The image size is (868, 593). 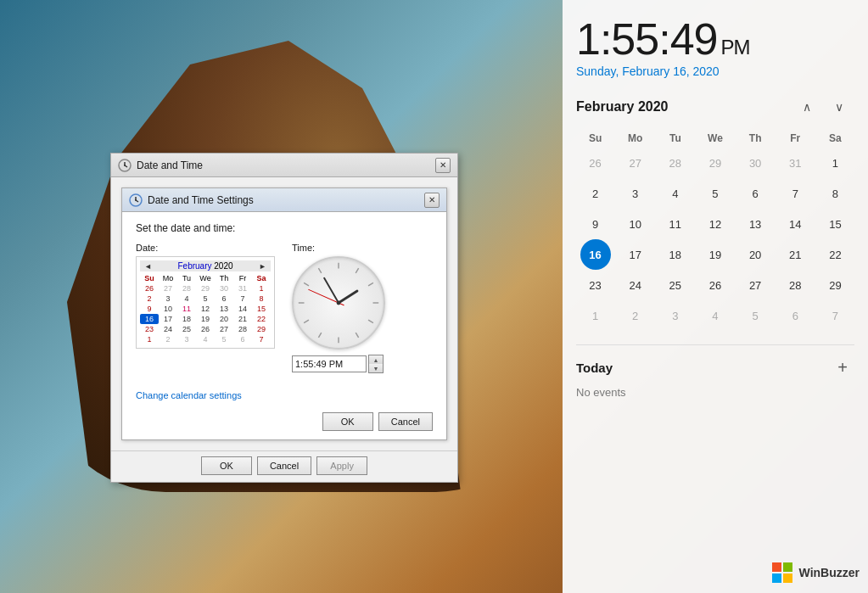 I want to click on inner-cancel-button: Cancel, so click(x=406, y=422).